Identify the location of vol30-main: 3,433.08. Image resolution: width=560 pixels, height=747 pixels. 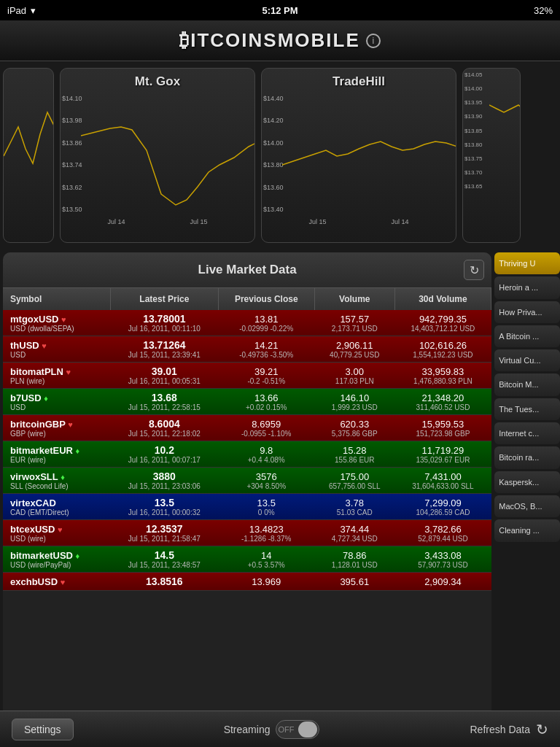
(443, 556).